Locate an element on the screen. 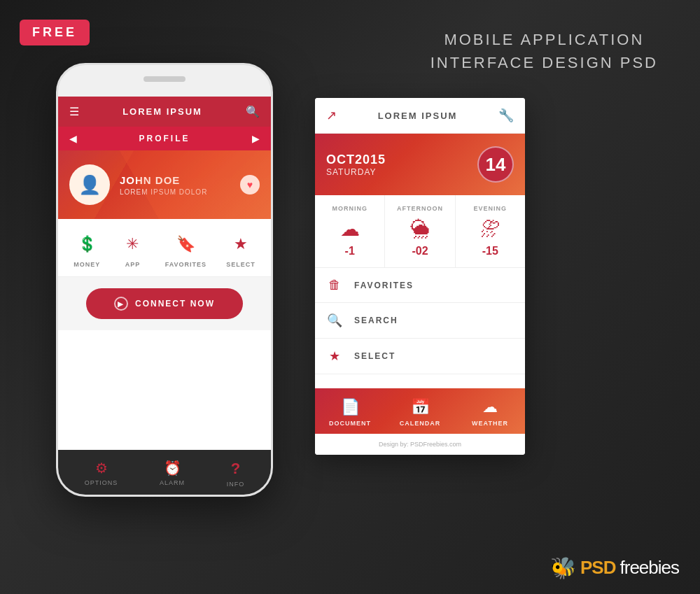  menu-label-money: MONEY is located at coordinates (87, 264).